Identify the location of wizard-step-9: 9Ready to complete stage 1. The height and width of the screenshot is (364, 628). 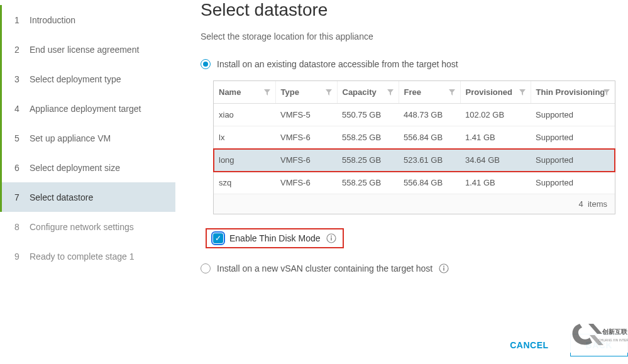
(88, 256).